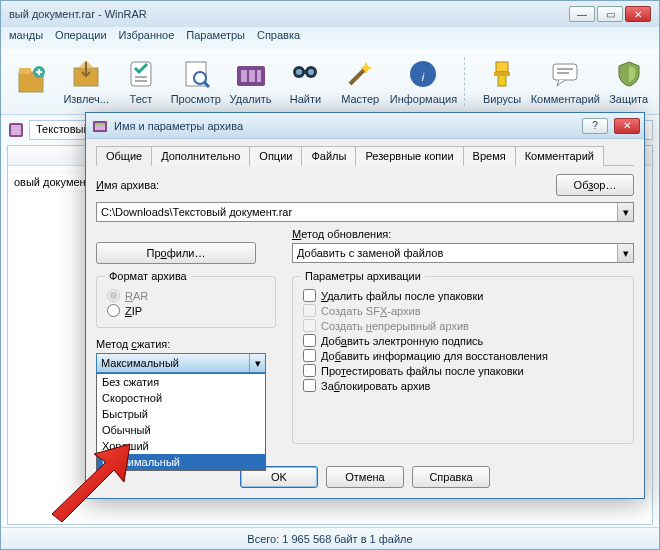 Image resolution: width=660 pixels, height=550 pixels. Describe the element at coordinates (216, 38) in the screenshot. I see `menu-options: Параметры` at that location.